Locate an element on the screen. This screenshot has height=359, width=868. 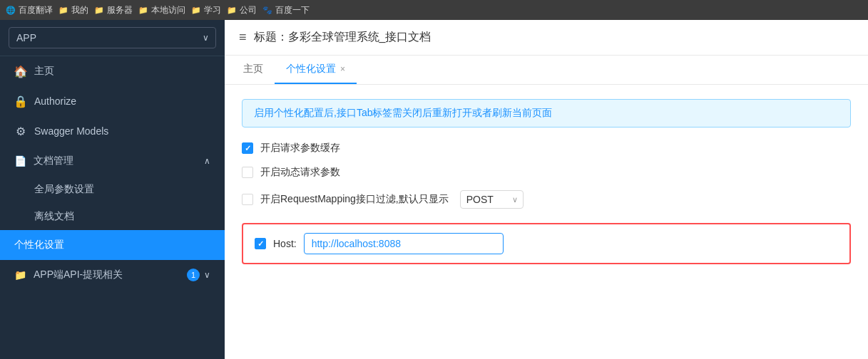
folder-icon-company: 📁 is located at coordinates (232, 10).